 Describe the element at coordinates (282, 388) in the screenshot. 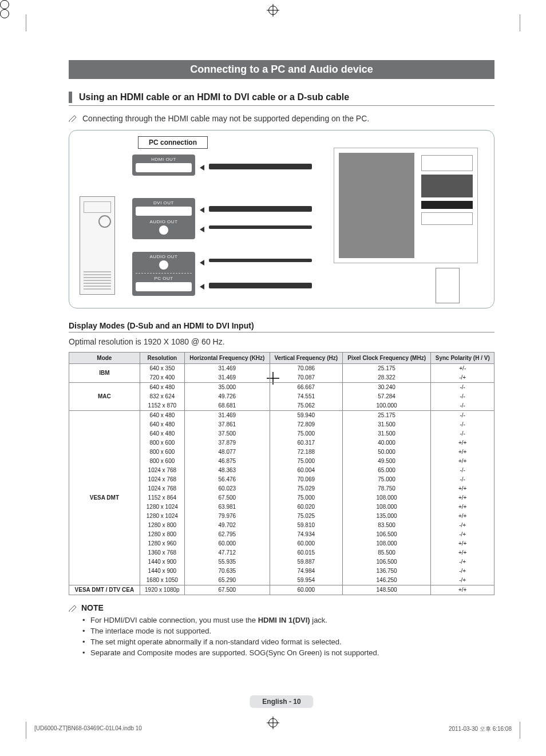

I see `table-row: MAC640 x 48035.00066.66730.240-/-` at that location.